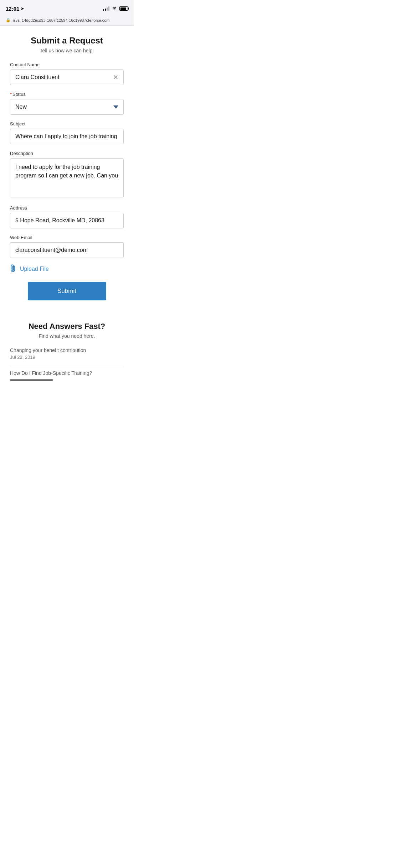 The width and height of the screenshot is (401, 868). Describe the element at coordinates (14, 269) in the screenshot. I see `paperclip-icon` at that location.